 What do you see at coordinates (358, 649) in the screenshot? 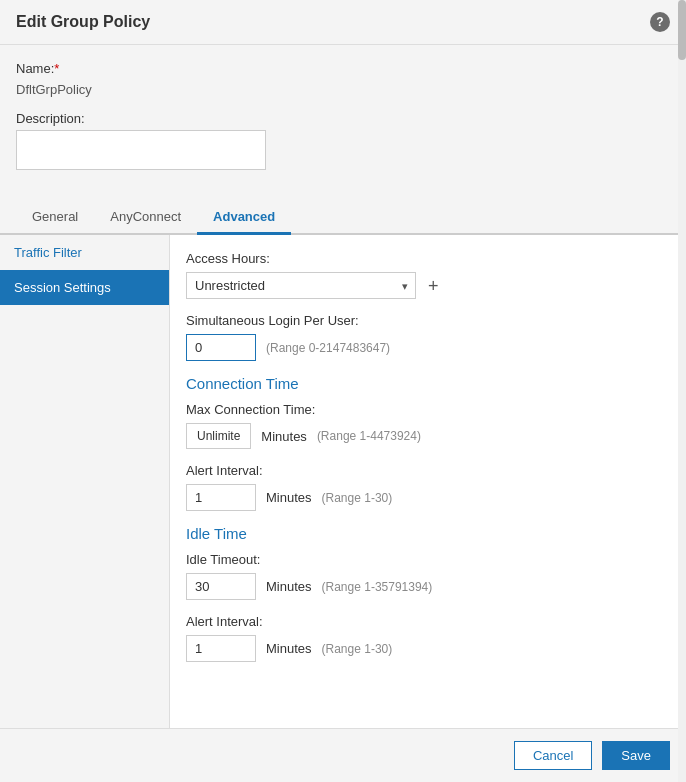
I see `alert-interval-2-range: (Range 1-30)` at bounding box center [358, 649].